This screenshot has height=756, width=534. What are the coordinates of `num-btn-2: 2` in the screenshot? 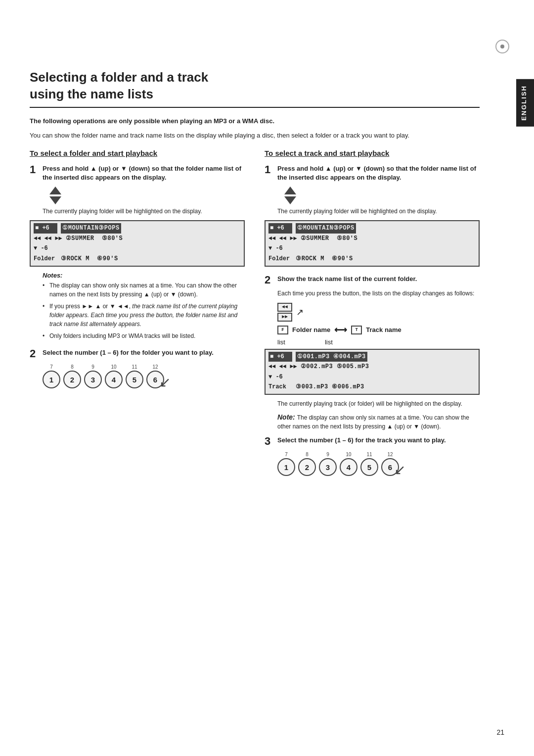 It's located at (72, 379).